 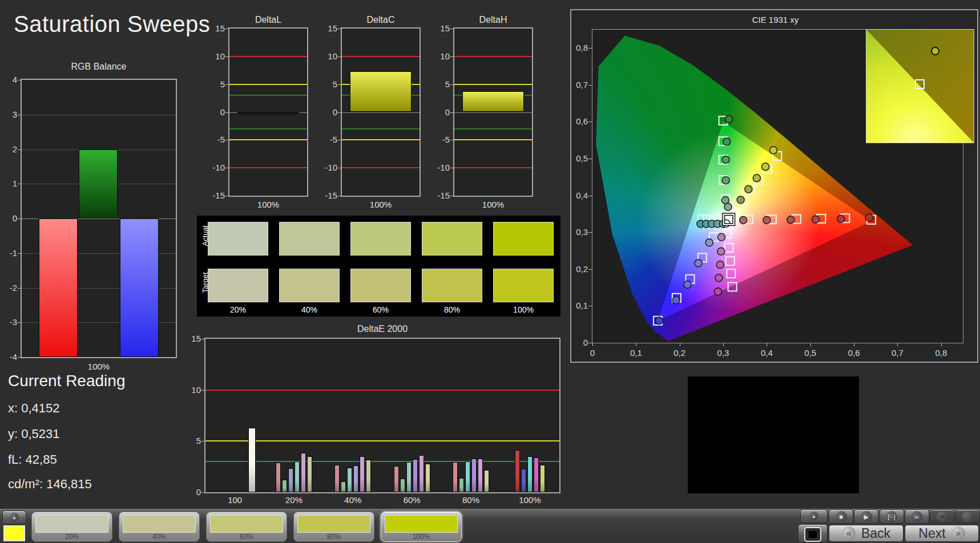 What do you see at coordinates (9, 357) in the screenshot?
I see `y-tick-label: -4` at bounding box center [9, 357].